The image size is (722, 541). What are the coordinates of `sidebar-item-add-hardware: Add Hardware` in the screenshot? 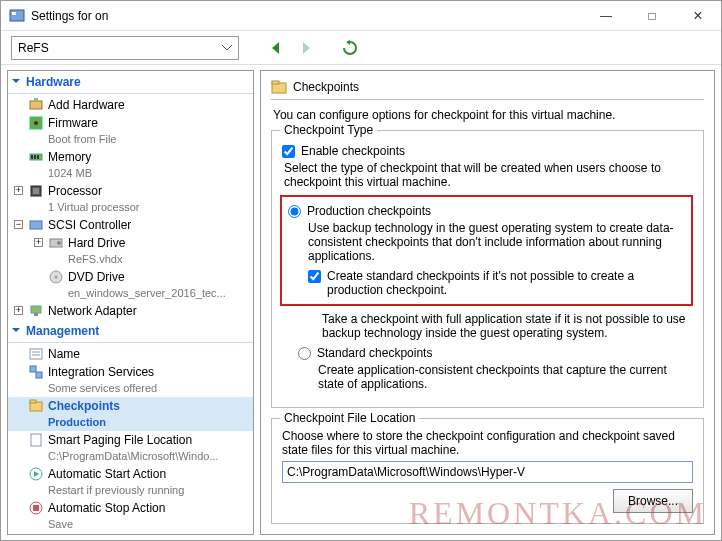 It's located at (130, 105).